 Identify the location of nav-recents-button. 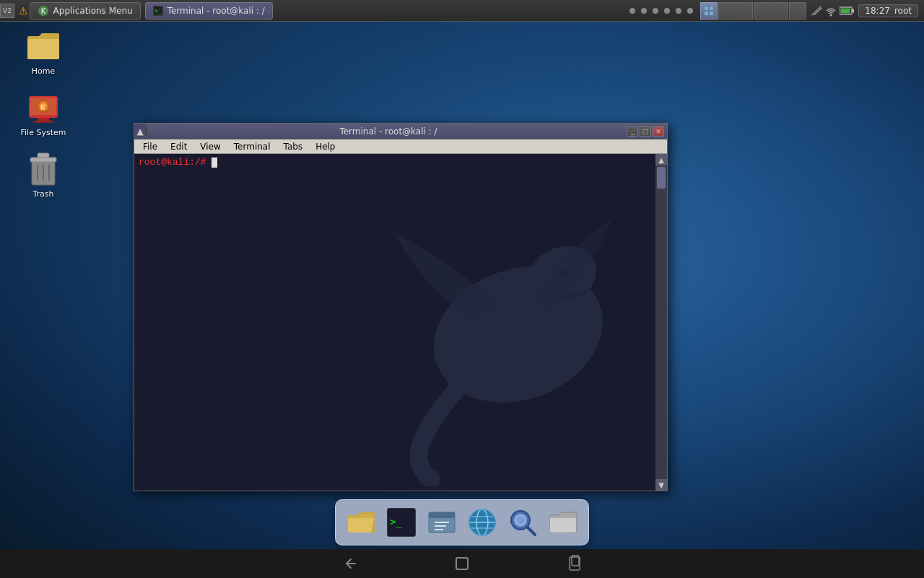
(575, 564).